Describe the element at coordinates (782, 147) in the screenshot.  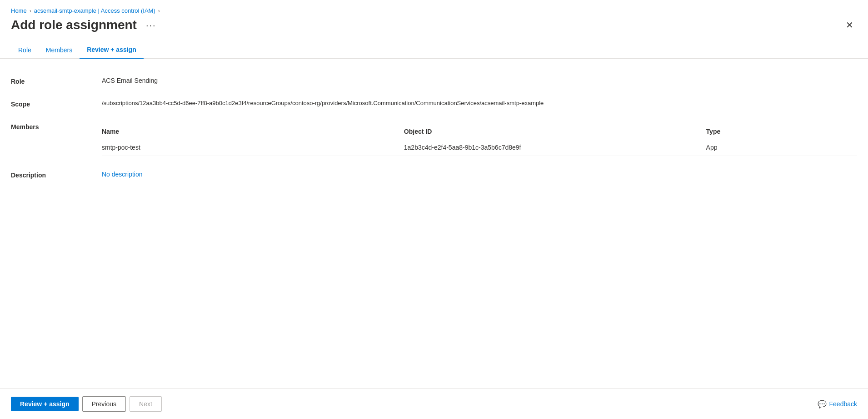
I see `member-type: App` at that location.